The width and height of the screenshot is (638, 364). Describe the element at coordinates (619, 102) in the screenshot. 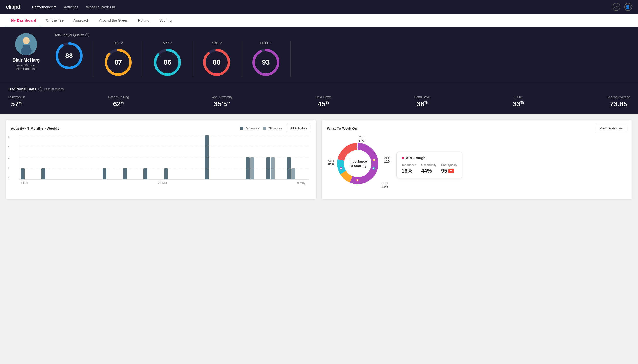

I see `stat-scoring-average: Scoring Average 73.85` at that location.